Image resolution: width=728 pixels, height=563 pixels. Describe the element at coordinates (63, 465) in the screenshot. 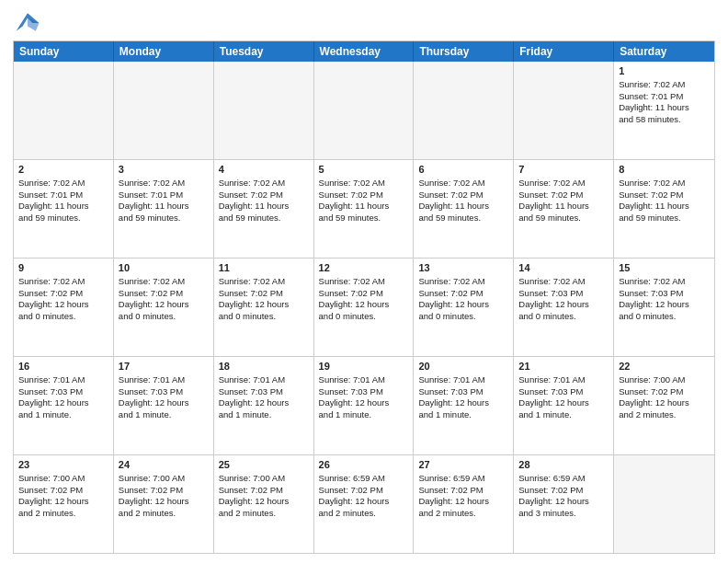

I see `day-number: 23` at that location.